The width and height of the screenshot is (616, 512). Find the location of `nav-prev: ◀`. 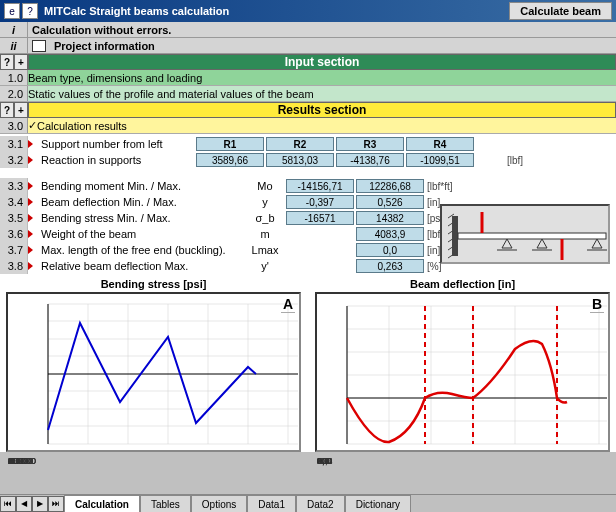

nav-prev: ◀ is located at coordinates (24, 504).